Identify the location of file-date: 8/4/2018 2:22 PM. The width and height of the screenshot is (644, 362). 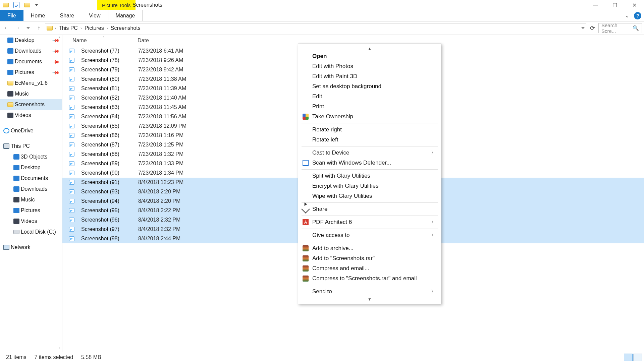
(178, 210).